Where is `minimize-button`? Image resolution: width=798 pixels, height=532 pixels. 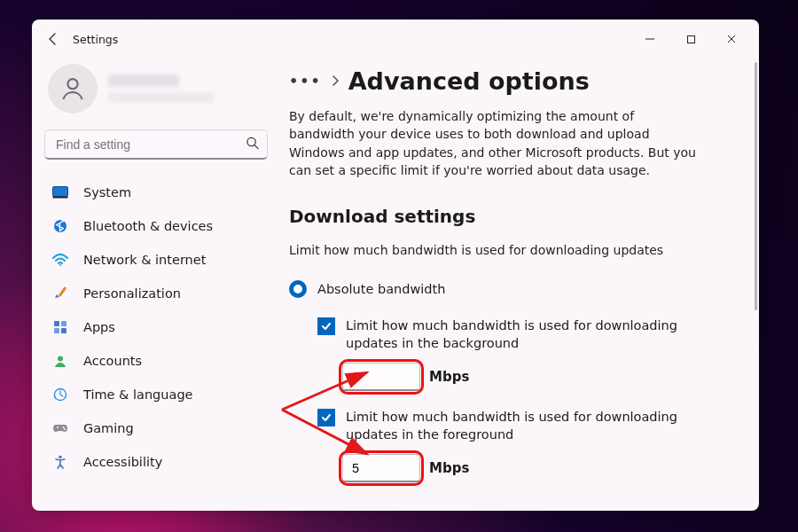
minimize-button is located at coordinates (650, 39).